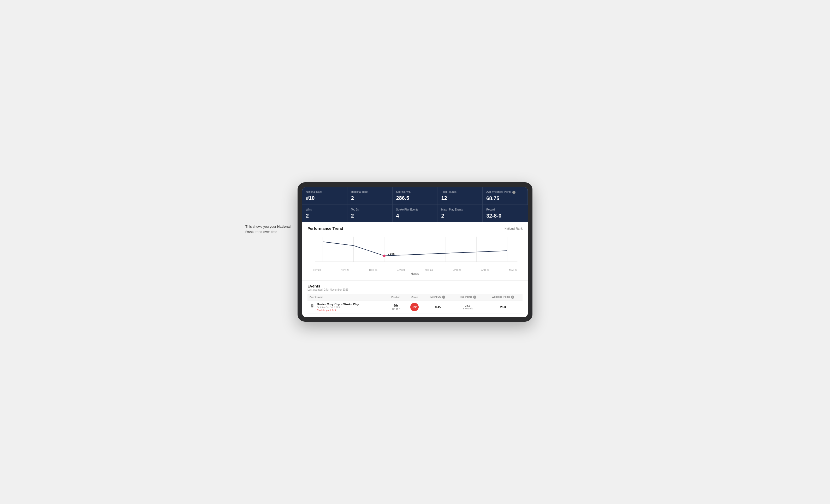 Image resolution: width=830 pixels, height=504 pixels. I want to click on performance-title: Performance Trend, so click(325, 228).